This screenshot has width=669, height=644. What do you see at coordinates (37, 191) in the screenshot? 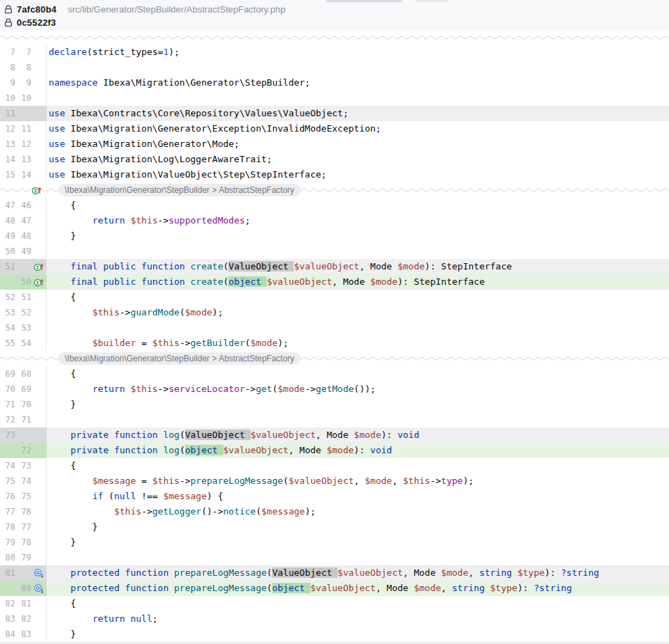
I see `gutter-icon` at bounding box center [37, 191].